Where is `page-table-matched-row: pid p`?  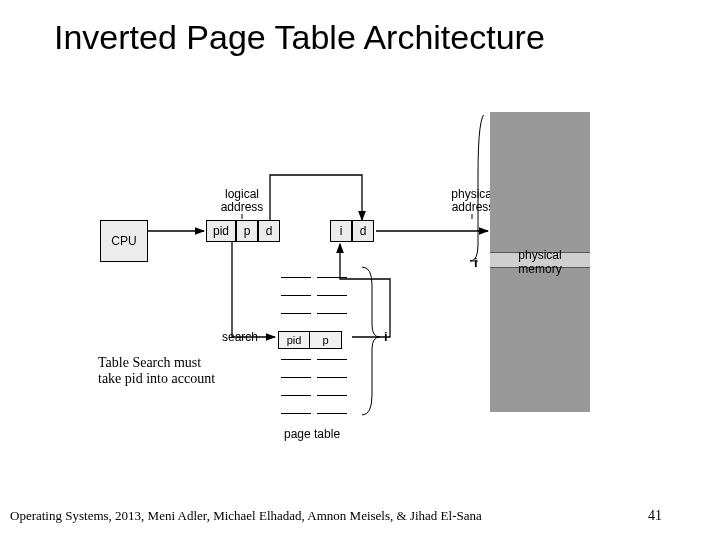
page-table-matched-row: pid p is located at coordinates (314, 340).